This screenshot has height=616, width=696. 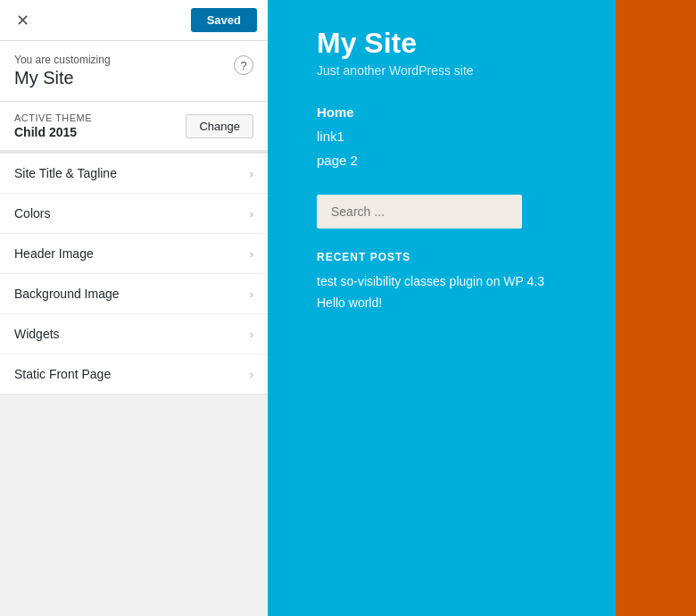 What do you see at coordinates (489, 43) in the screenshot?
I see `preview-site-title: My Site` at bounding box center [489, 43].